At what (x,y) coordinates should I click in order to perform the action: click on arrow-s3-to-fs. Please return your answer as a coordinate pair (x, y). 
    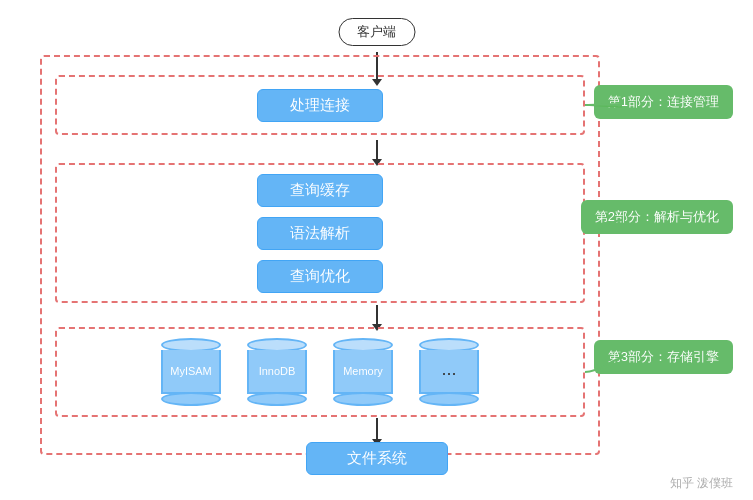
    Looking at the image, I should click on (377, 429).